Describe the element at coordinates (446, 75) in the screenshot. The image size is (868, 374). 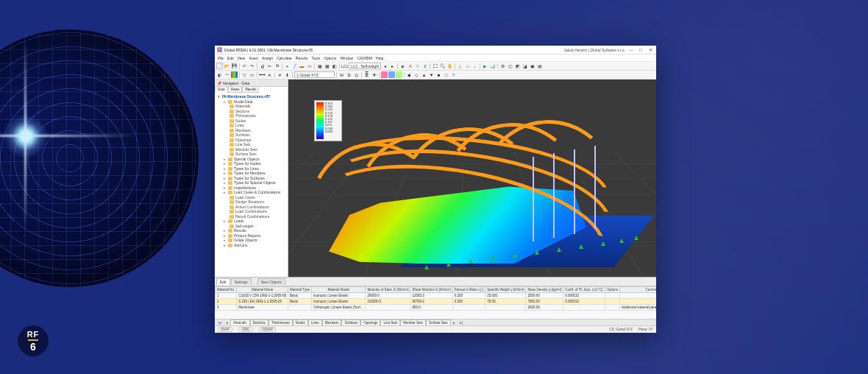
I see `misc-6-icon: □` at that location.